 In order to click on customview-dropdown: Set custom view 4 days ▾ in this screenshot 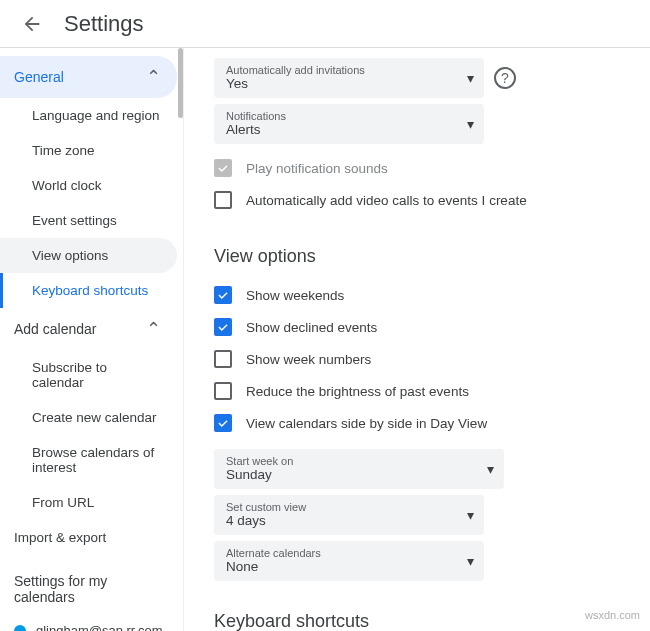, I will do `click(349, 515)`.